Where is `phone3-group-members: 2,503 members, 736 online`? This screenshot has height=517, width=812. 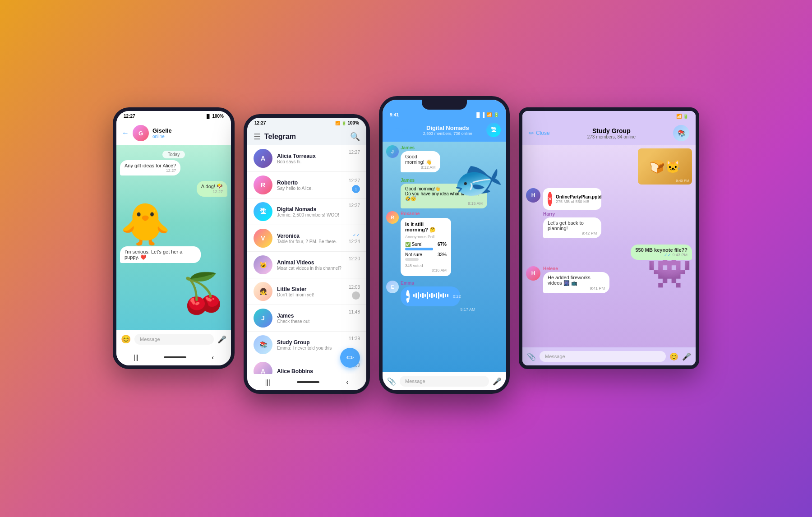
phone3-group-members: 2,503 members, 736 online is located at coordinates (448, 134).